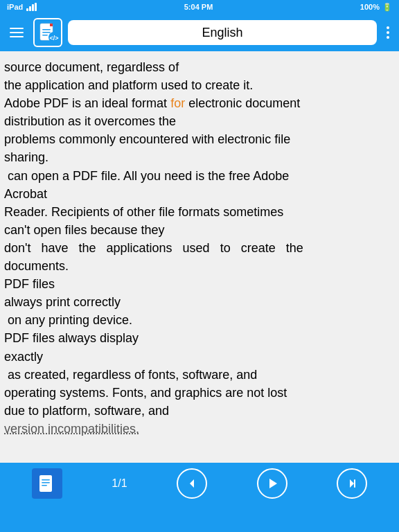  I want to click on play-icon, so click(272, 484).